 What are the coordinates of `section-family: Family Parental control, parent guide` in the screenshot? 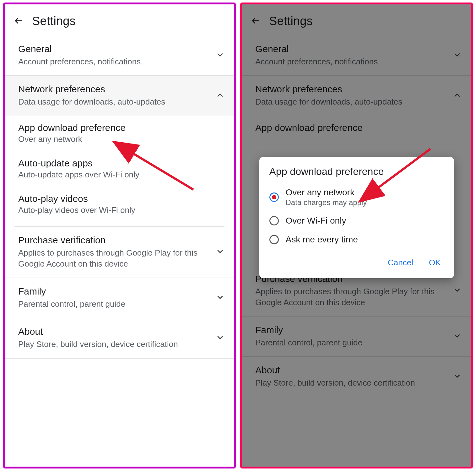 It's located at (119, 298).